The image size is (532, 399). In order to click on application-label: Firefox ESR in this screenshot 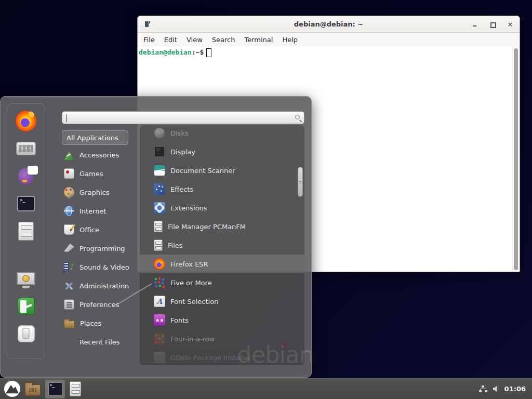, I will do `click(189, 264)`.